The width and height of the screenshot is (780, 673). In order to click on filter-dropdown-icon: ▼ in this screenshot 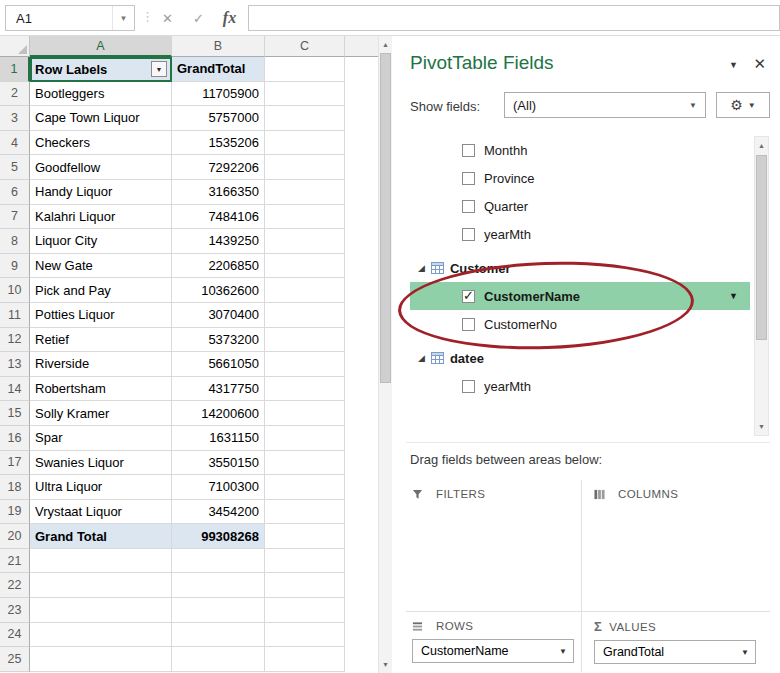, I will do `click(159, 69)`.